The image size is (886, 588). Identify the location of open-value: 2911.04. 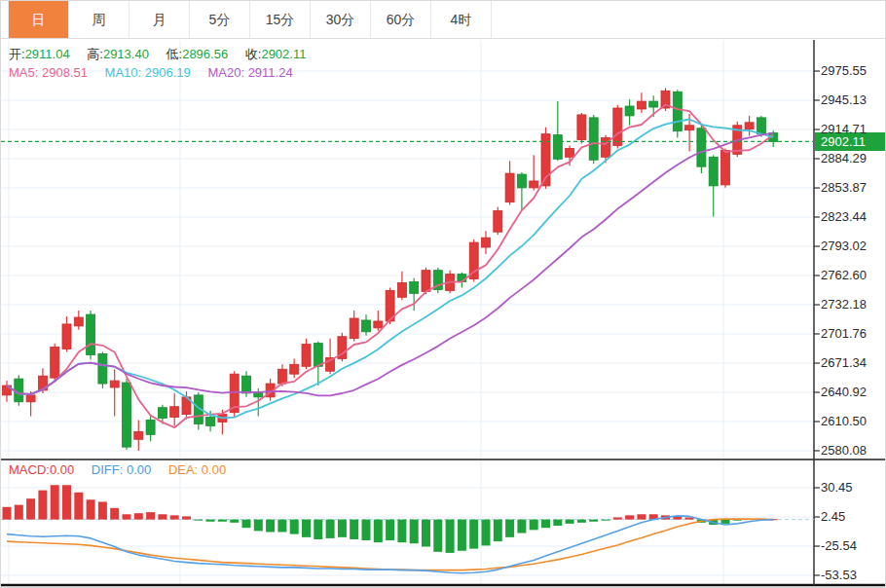
(48, 55).